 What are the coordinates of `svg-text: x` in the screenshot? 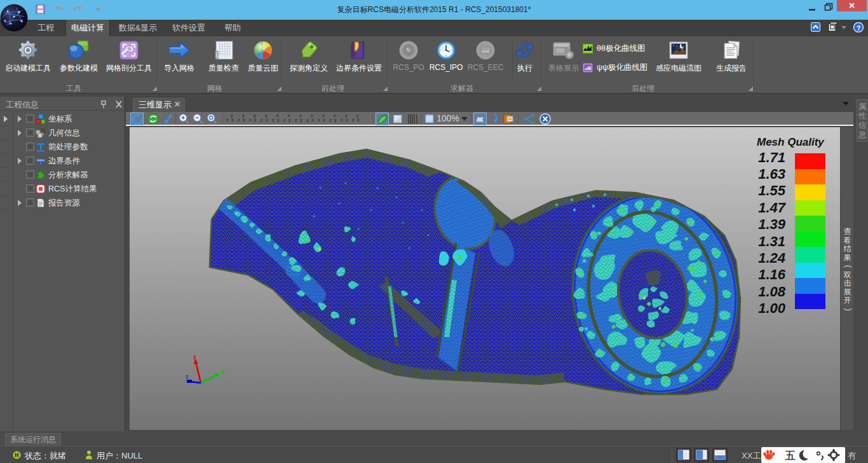 It's located at (194, 357).